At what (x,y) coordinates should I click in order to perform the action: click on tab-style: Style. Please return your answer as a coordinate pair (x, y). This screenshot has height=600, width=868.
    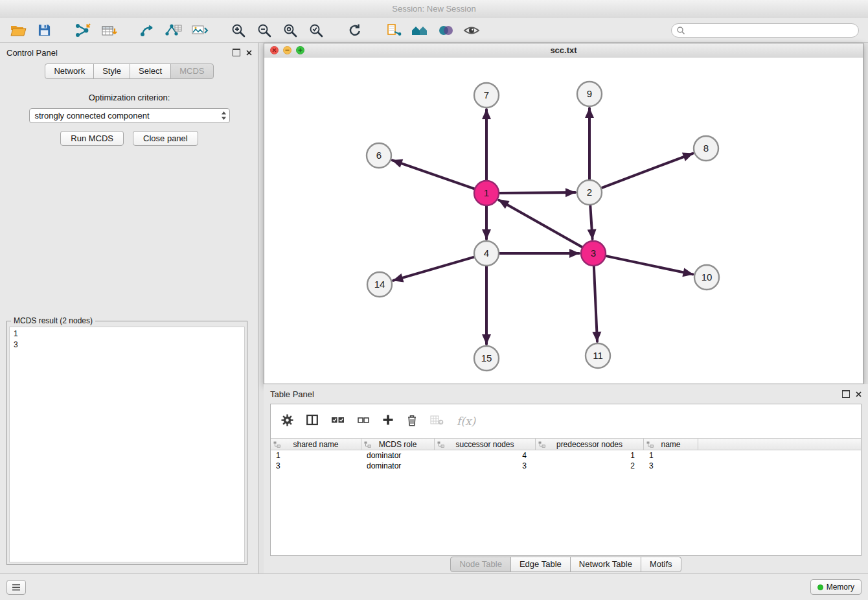
    Looking at the image, I should click on (111, 71).